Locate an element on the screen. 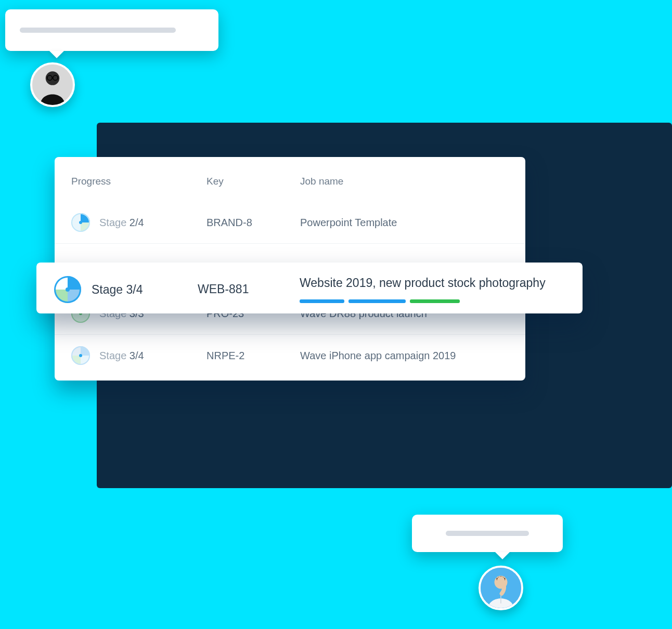 Image resolution: width=672 pixels, height=629 pixels. col-header-key: Key is located at coordinates (253, 181).